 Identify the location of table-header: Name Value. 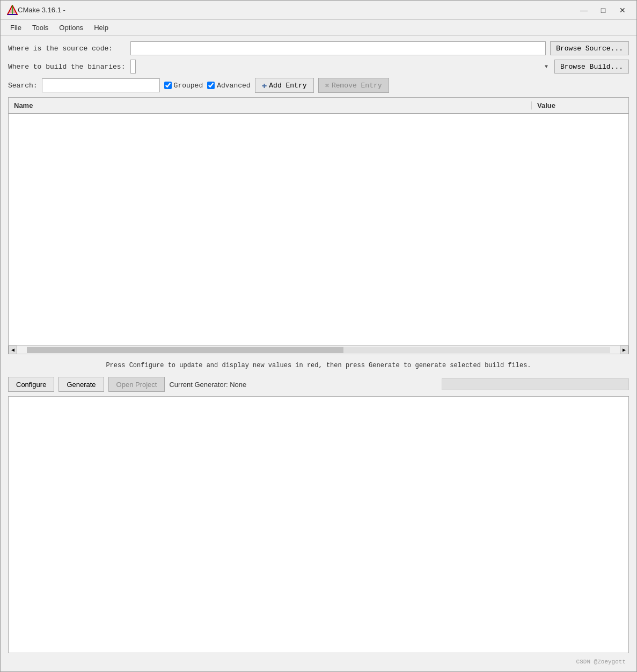
(319, 106).